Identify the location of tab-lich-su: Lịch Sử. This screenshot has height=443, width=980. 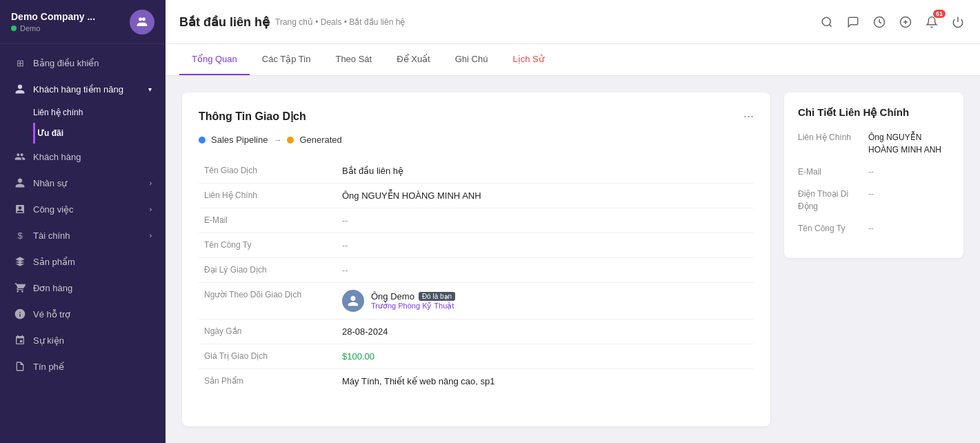
(528, 59).